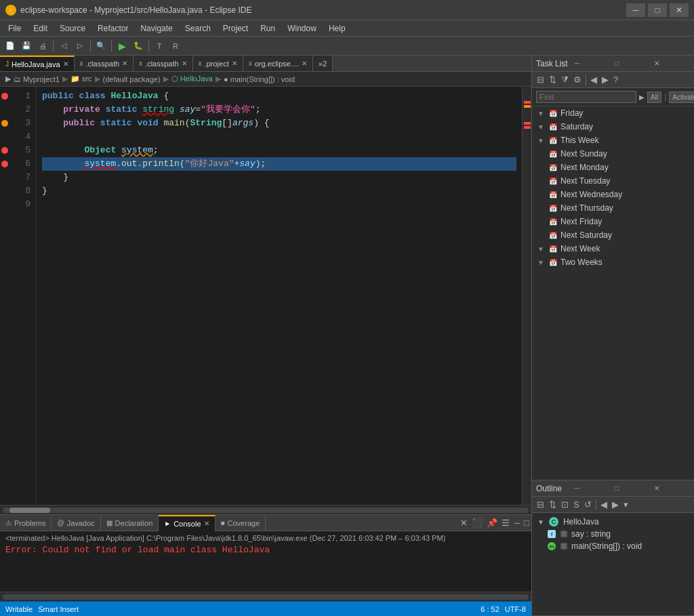 This screenshot has height=616, width=694. Describe the element at coordinates (565, 80) in the screenshot. I see `task-filter-btn: ⧩` at that location.